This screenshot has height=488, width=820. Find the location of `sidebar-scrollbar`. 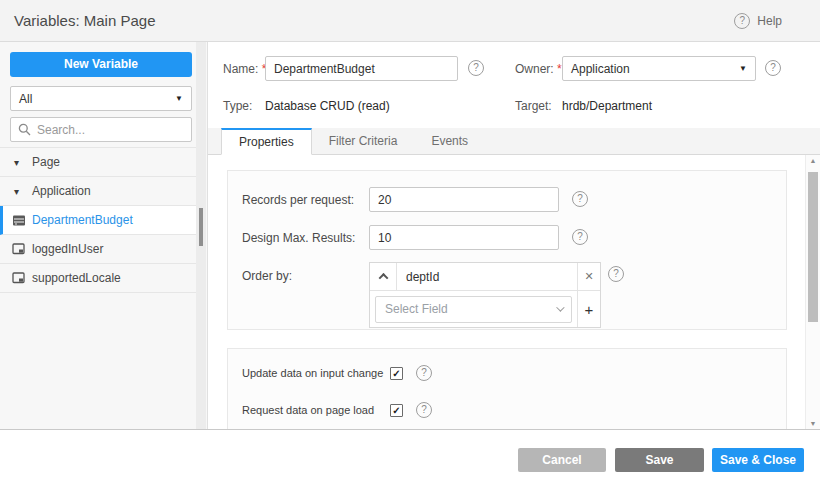

sidebar-scrollbar is located at coordinates (201, 236).